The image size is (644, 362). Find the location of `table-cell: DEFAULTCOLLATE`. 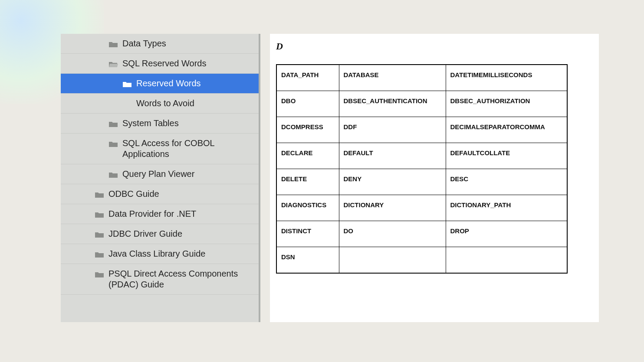

table-cell: DEFAULTCOLLATE is located at coordinates (506, 156).